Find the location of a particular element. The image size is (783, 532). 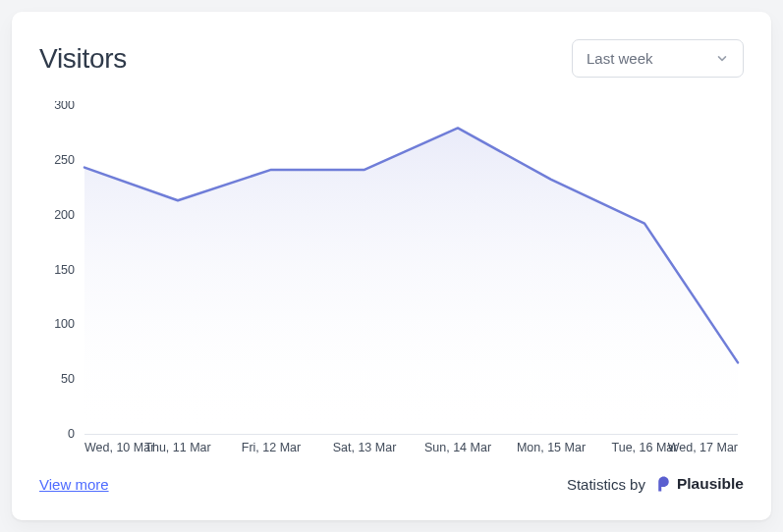

svg-text: Wed, 17 Mar is located at coordinates (703, 448).